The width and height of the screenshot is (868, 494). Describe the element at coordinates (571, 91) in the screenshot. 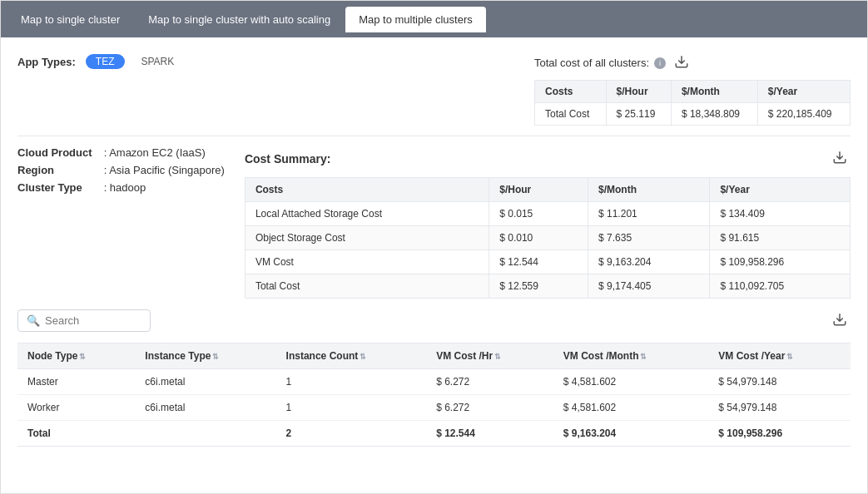

I see `total-cost-col-costs: Costs` at that location.